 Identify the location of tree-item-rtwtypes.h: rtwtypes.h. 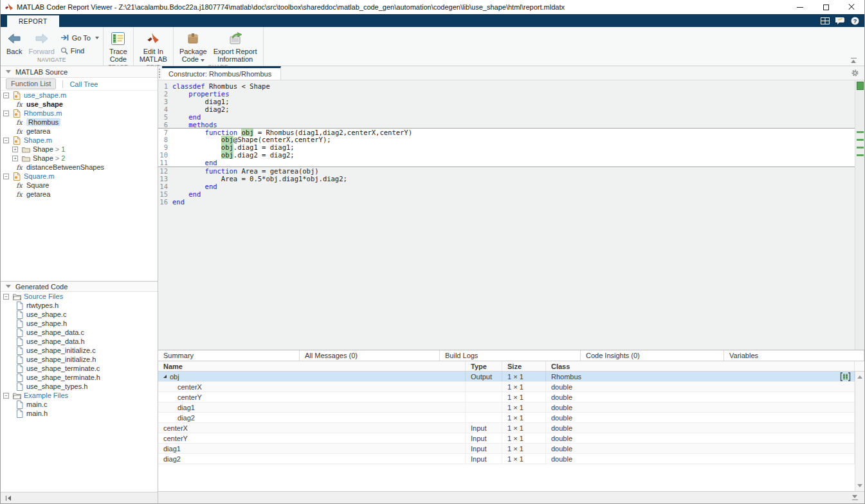
(79, 305).